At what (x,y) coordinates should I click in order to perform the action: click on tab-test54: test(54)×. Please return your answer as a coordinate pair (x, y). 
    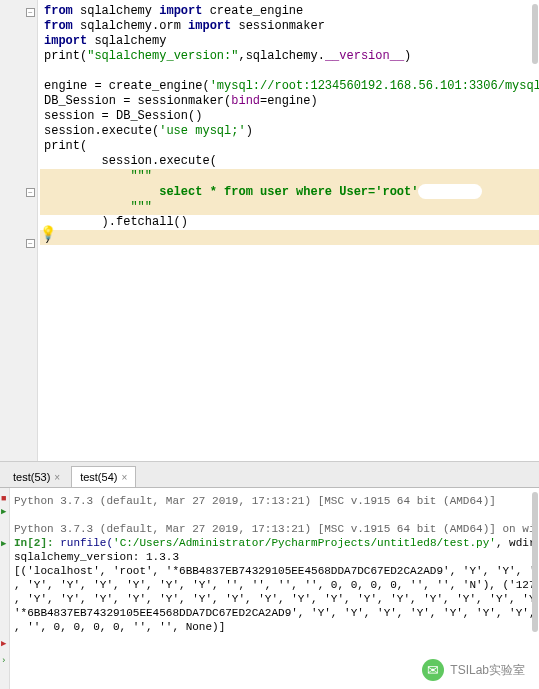
    Looking at the image, I should click on (104, 476).